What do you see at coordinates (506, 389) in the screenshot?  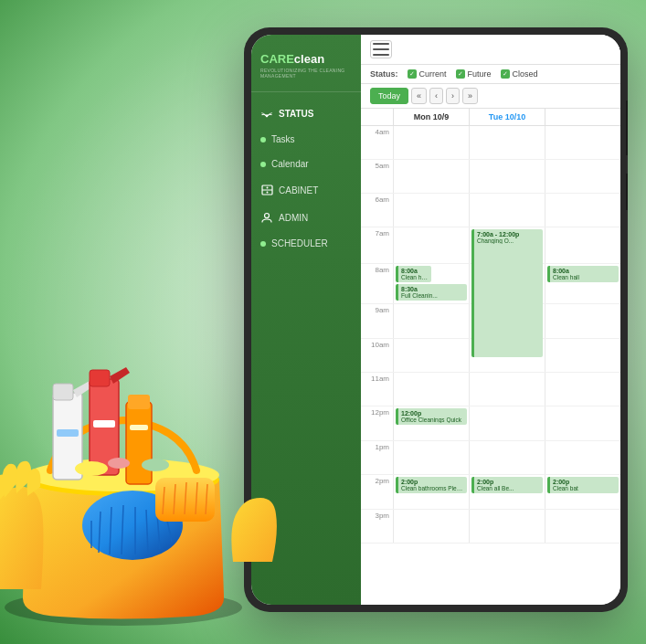 I see `cell-tue-11am` at bounding box center [506, 389].